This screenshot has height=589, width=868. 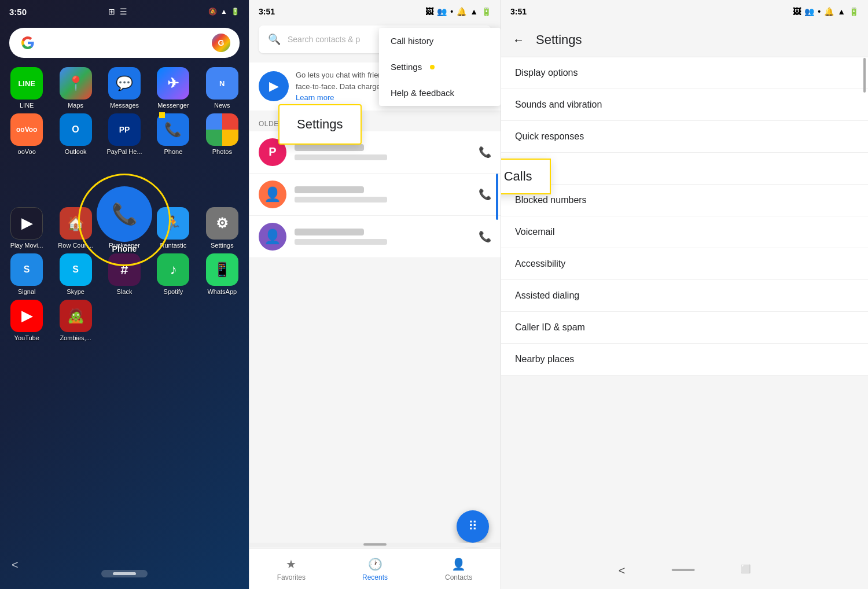 What do you see at coordinates (320, 124) in the screenshot?
I see `settings-tooltip-popup: Settings` at bounding box center [320, 124].